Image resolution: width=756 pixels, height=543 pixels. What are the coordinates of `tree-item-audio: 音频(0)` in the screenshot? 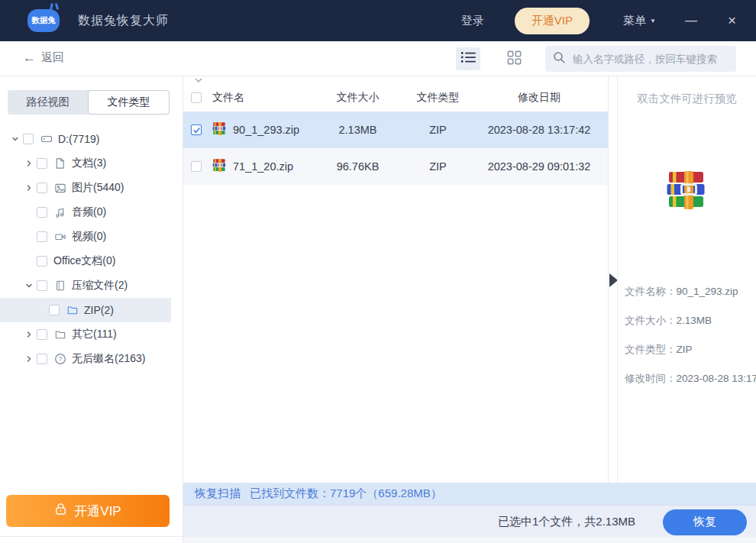 It's located at (86, 212).